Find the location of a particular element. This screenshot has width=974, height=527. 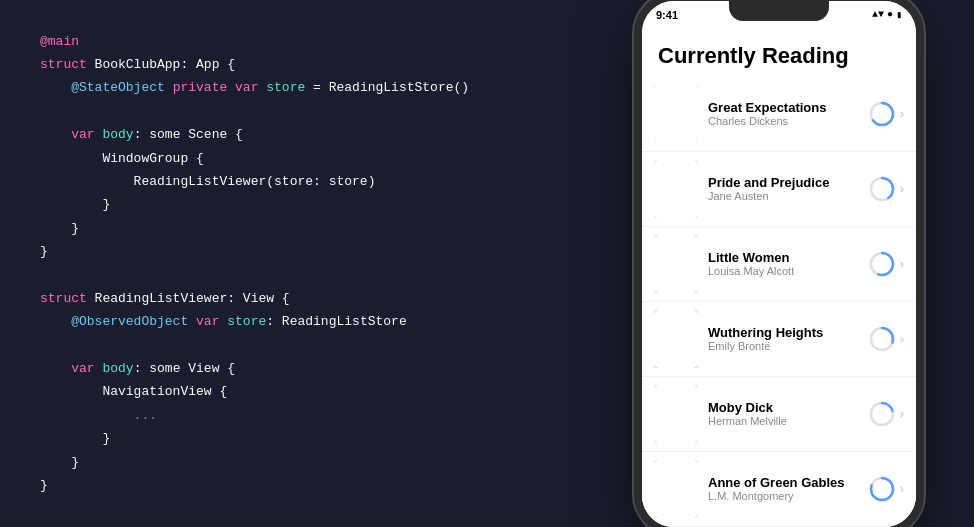

code-token: private is located at coordinates (204, 88).